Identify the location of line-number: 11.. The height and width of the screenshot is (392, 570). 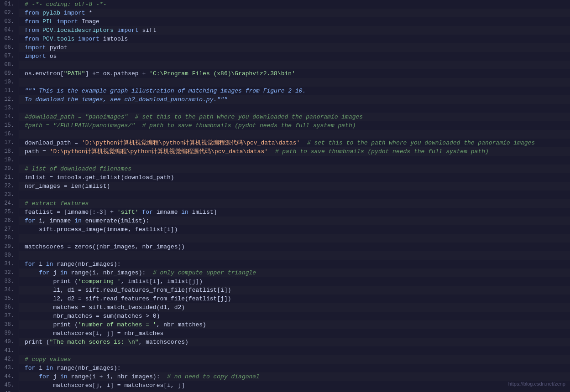
(10, 91).